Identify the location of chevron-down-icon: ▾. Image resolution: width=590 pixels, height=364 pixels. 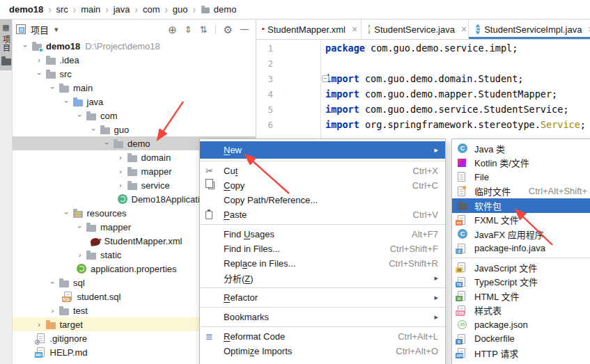
(56, 29).